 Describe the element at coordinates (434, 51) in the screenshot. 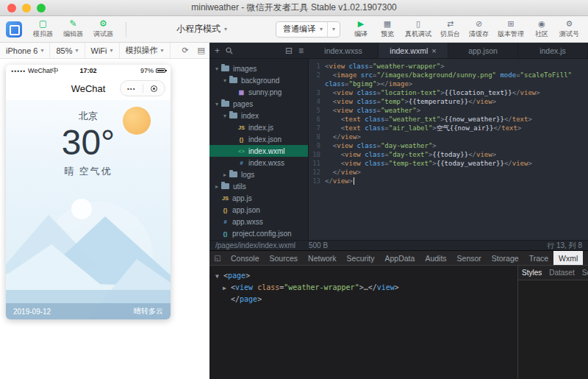

I see `close-tab-icon: ×` at that location.